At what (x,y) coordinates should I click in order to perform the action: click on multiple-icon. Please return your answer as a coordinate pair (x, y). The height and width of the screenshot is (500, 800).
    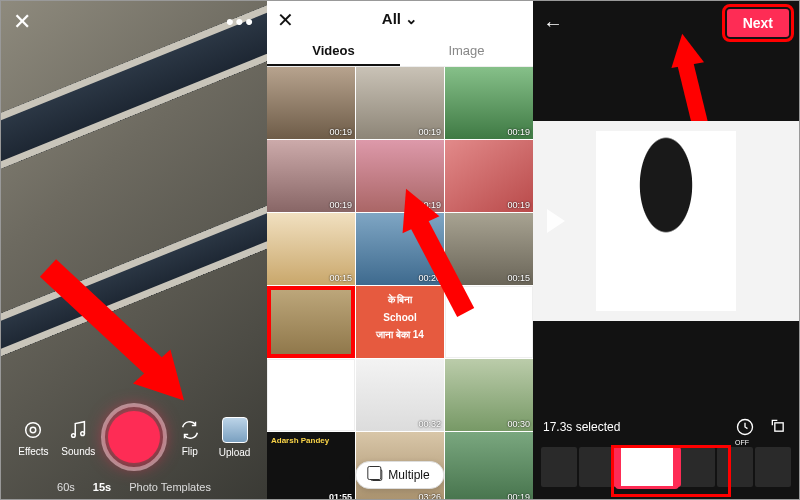
    Looking at the image, I should click on (376, 475).